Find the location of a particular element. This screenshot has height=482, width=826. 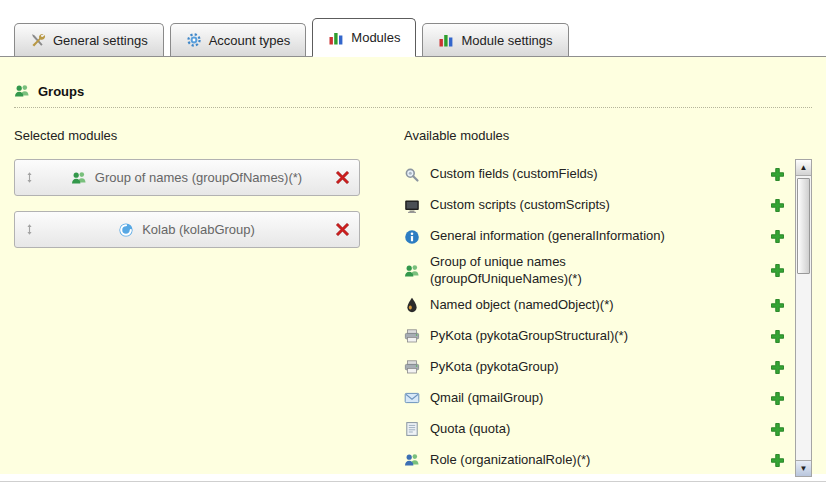

available-module-row: Custom fields (customFields) is located at coordinates (600, 174).